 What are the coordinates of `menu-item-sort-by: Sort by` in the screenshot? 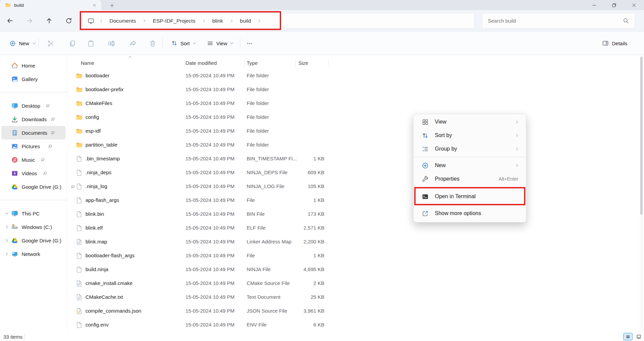 It's located at (470, 135).